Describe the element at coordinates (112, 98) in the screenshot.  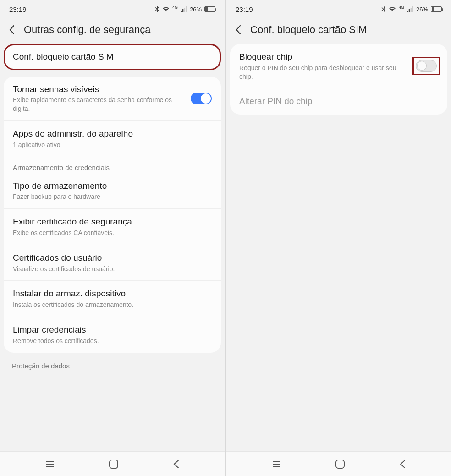
I see `passwords-visible-row: Tornar senhas visíveis Exibe rapidamente…` at that location.